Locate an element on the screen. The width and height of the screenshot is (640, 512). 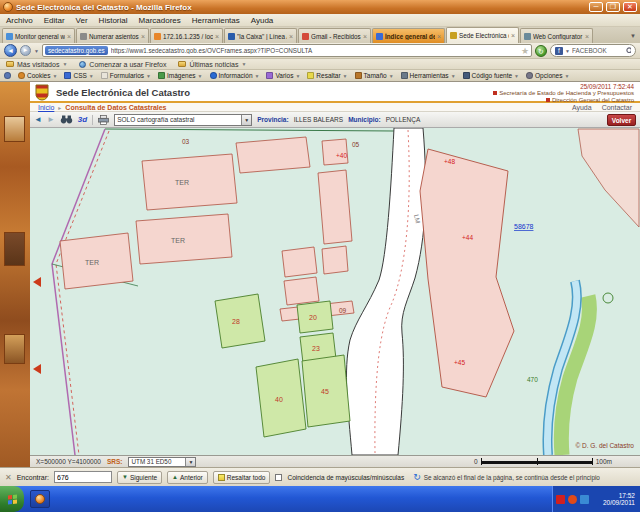
webdev-resaltar: Resaltar▼ is located at coordinates (327, 76).